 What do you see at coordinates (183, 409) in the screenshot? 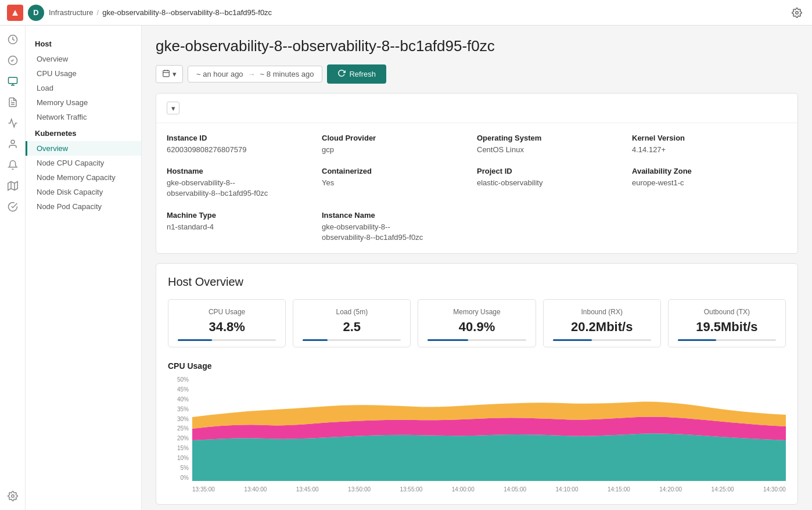
I see `y-label-35: 35%` at bounding box center [183, 409].